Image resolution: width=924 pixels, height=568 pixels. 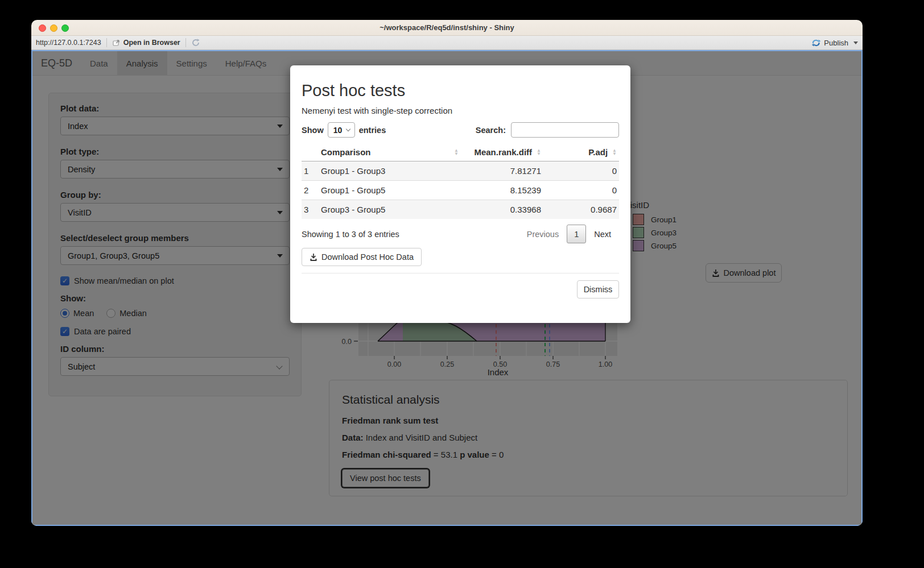 I want to click on entries-control: Show 10 entries, so click(x=344, y=130).